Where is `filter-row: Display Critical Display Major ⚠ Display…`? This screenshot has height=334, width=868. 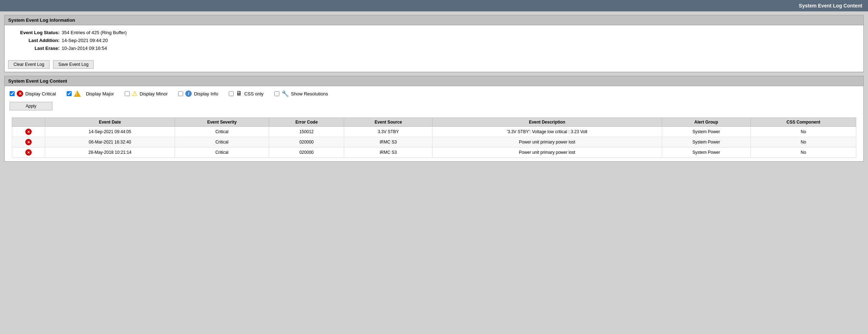 filter-row: Display Critical Display Major ⚠ Display… is located at coordinates (434, 93).